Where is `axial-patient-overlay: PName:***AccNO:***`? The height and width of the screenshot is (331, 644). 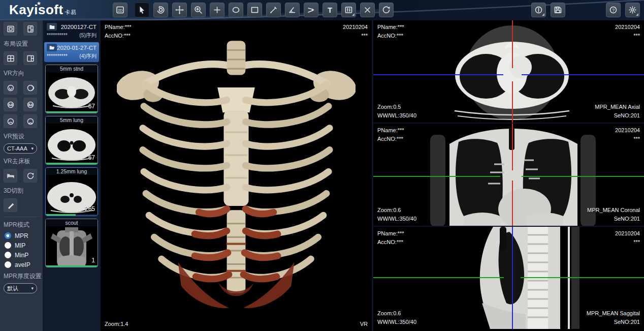 axial-patient-overlay: PName:***AccNO:*** is located at coordinates (391, 32).